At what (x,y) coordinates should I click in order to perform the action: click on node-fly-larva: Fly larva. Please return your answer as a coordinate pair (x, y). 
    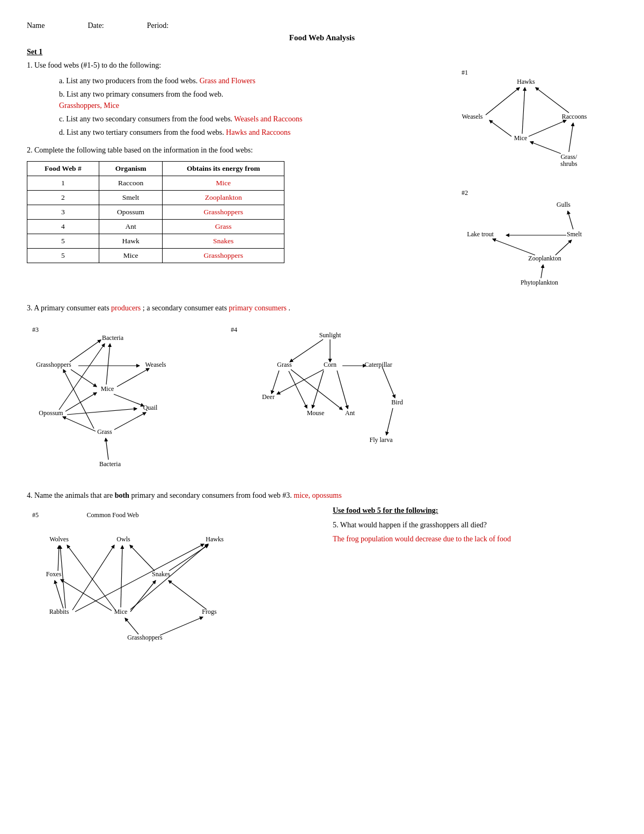
    Looking at the image, I should click on (382, 440).